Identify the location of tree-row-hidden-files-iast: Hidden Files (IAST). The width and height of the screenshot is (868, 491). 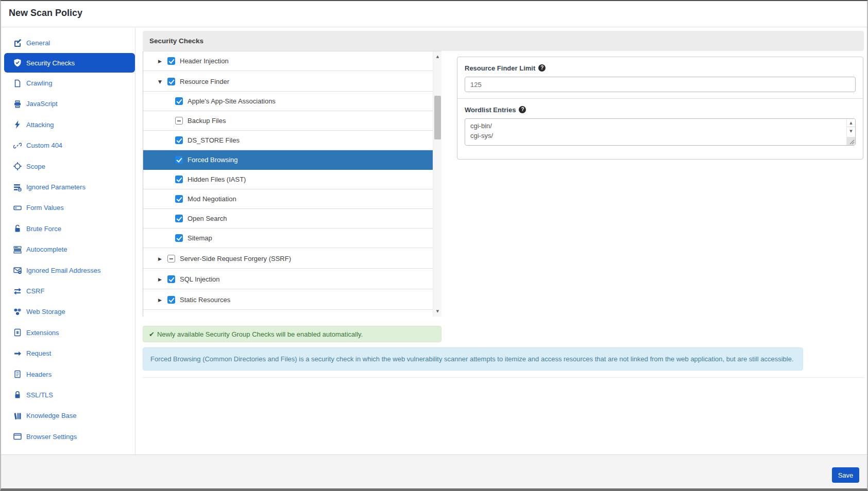
(288, 180).